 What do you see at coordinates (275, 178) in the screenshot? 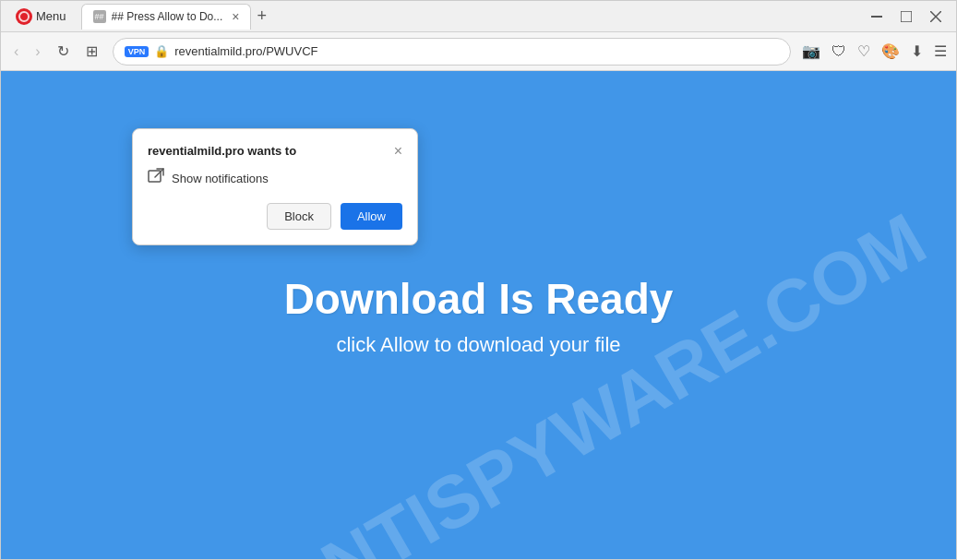
I see `popup-permission-row: Show notifications` at bounding box center [275, 178].